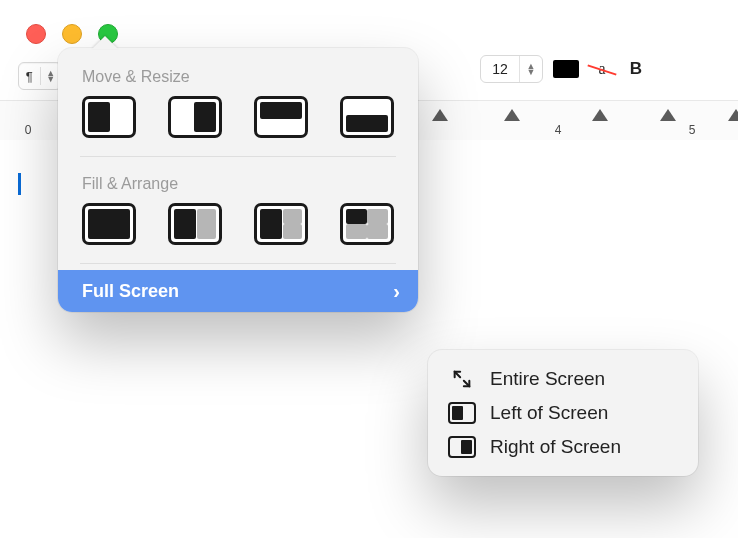  I want to click on tile-right-half-button, so click(195, 117).